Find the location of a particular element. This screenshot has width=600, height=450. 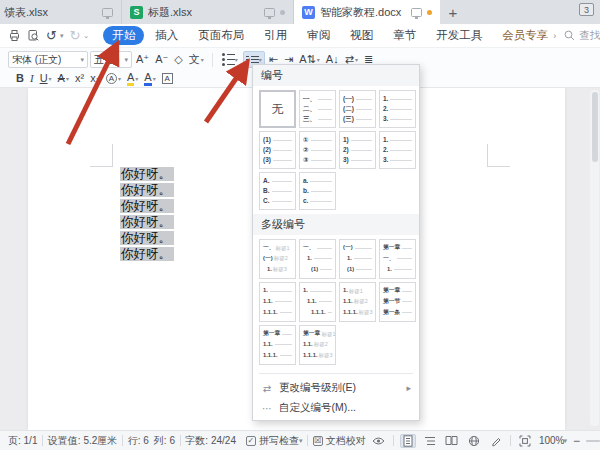

menu-tab-章节: 章节 is located at coordinates (404, 36).